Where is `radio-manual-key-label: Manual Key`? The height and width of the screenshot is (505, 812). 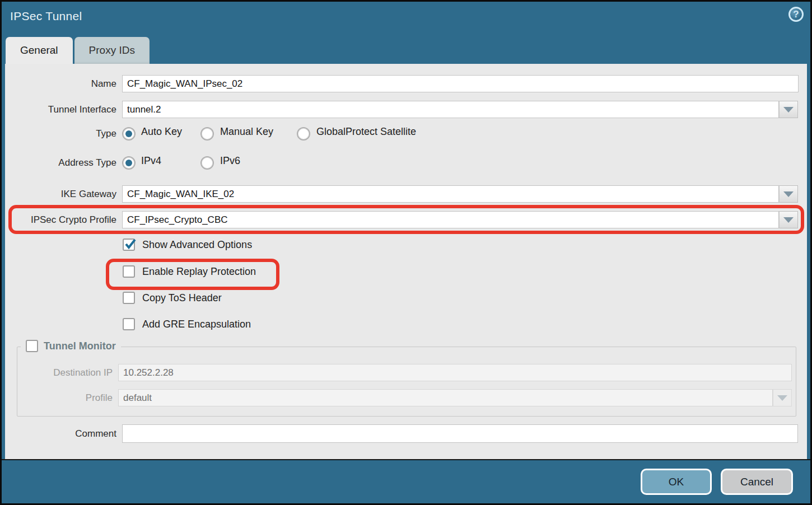
radio-manual-key-label: Manual Key is located at coordinates (246, 132).